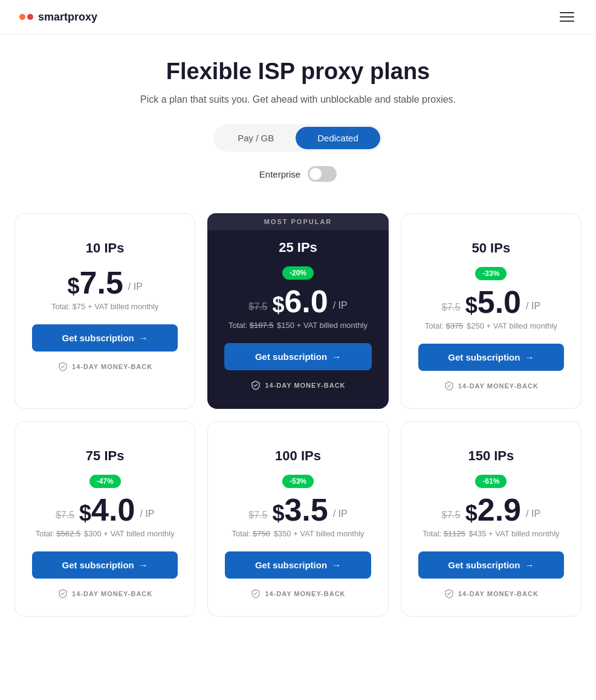 The height and width of the screenshot is (700, 596). Describe the element at coordinates (491, 302) in the screenshot. I see `price-row: $7.5$5.0/ IP` at that location.